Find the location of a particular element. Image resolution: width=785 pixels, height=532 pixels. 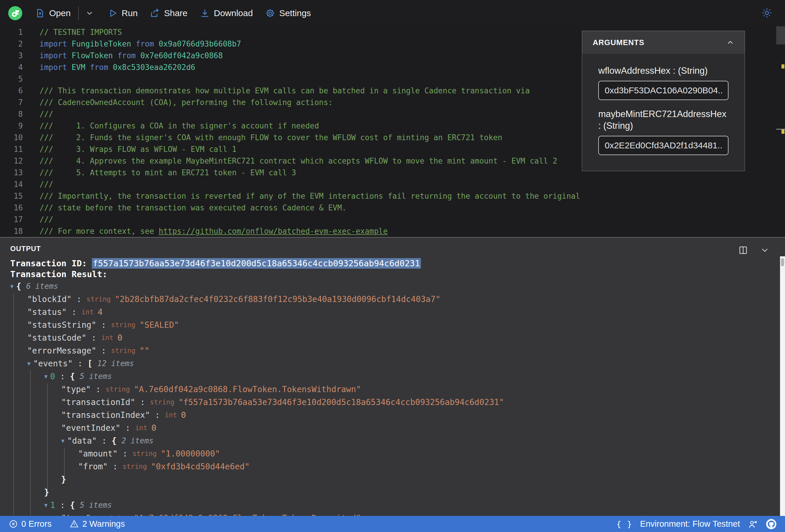

code-line: 18/// For more context, see https://gith… is located at coordinates (392, 231).